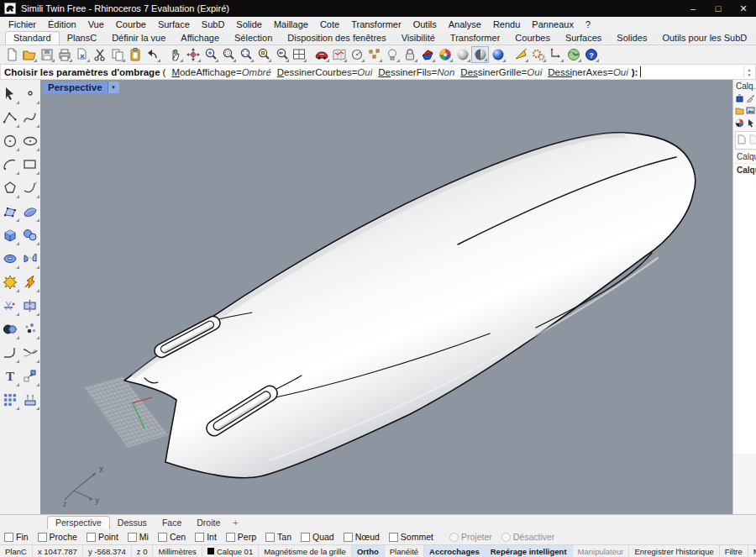  Describe the element at coordinates (30, 188) in the screenshot. I see `curve-handles-icon` at that location.